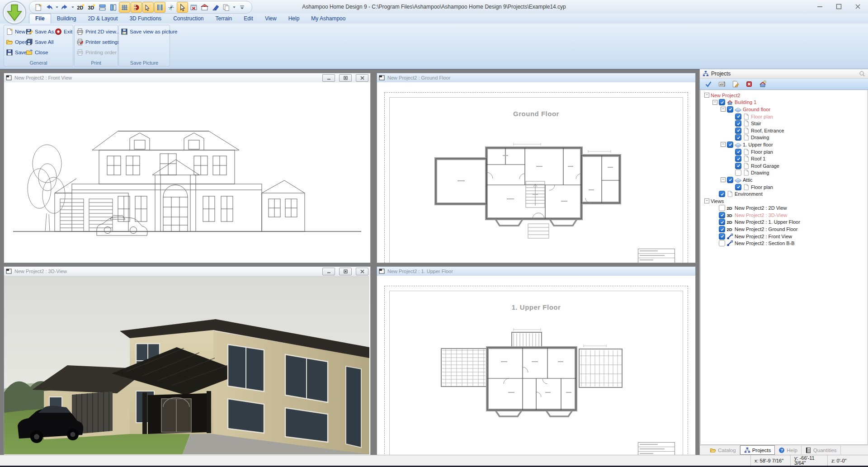 The image size is (868, 467). Describe the element at coordinates (16, 52) in the screenshot. I see `ribbon-item-save: Save` at that location.